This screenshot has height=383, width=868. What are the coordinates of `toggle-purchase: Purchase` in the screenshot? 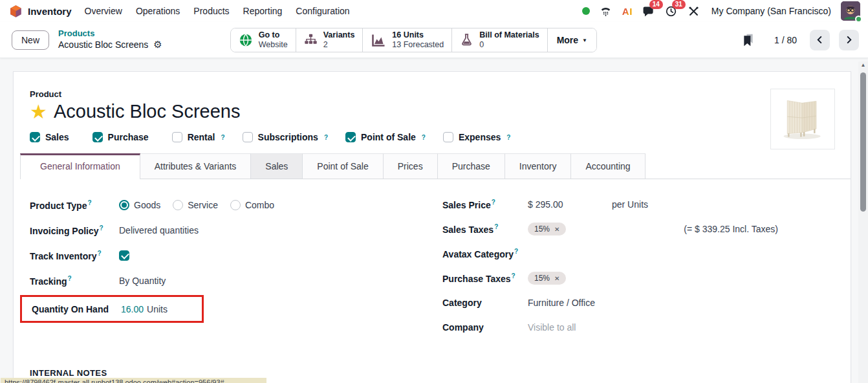 It's located at (124, 137).